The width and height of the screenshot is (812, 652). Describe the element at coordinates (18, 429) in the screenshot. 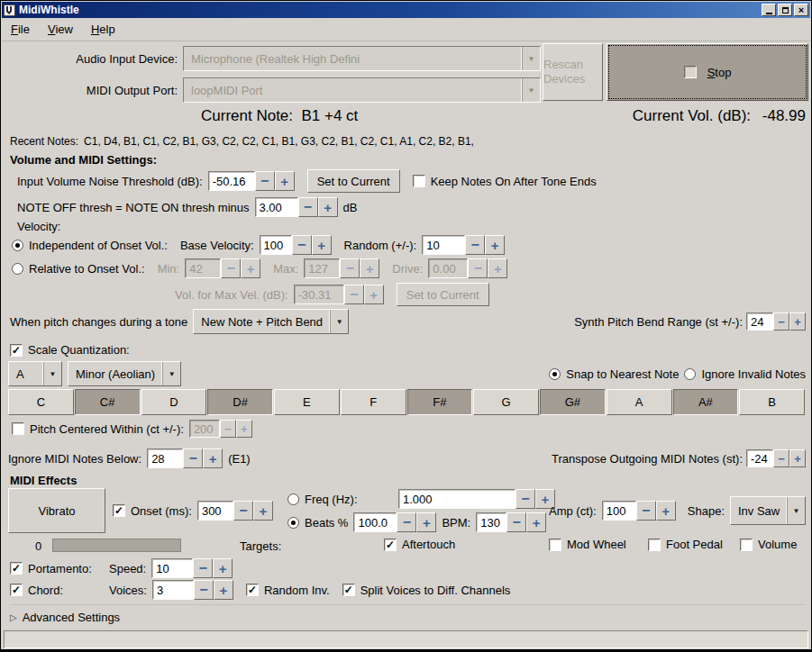

I see `pitch-centered-checkbox` at that location.